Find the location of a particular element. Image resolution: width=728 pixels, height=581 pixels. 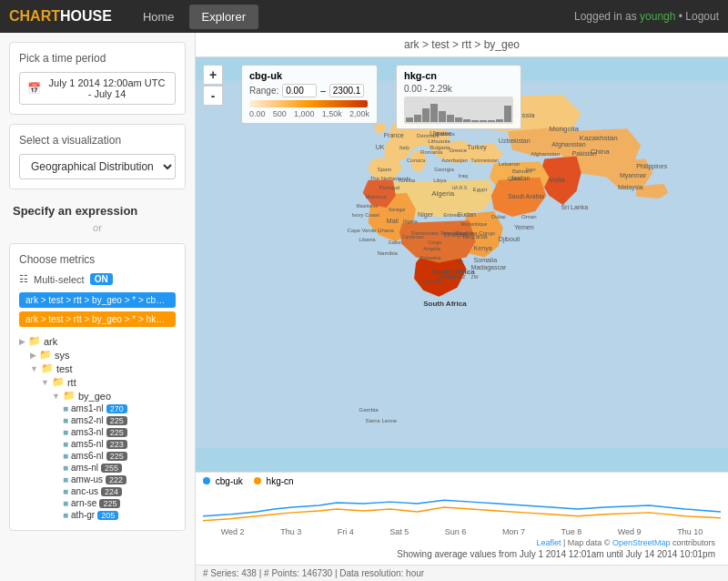

leaf-icon-amw: ■ is located at coordinates (66, 479).